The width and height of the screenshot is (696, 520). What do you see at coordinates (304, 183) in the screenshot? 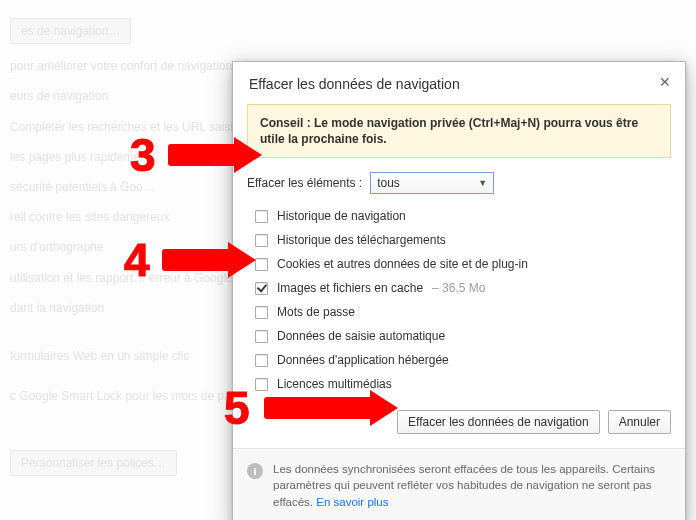
I see `time-range-label: Effacer les éléments :` at bounding box center [304, 183].